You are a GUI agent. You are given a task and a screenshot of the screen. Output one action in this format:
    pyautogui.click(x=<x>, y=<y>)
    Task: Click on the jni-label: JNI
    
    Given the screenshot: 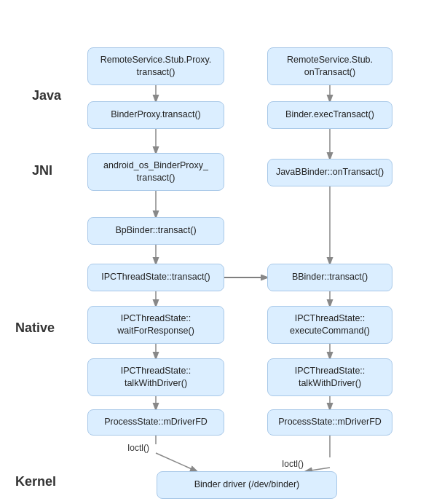 What is the action you would take?
    pyautogui.click(x=42, y=170)
    